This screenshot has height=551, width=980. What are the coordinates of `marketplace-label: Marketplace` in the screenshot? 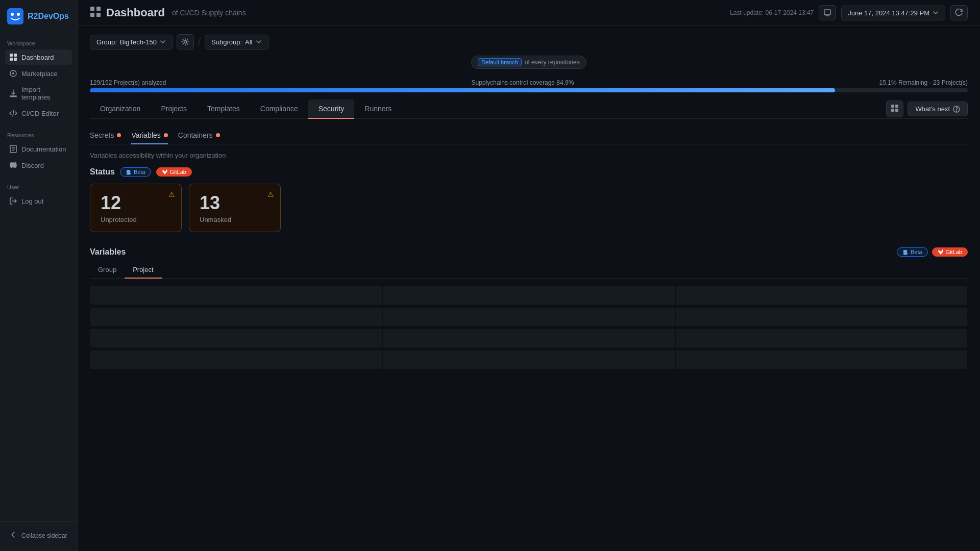 It's located at (40, 73).